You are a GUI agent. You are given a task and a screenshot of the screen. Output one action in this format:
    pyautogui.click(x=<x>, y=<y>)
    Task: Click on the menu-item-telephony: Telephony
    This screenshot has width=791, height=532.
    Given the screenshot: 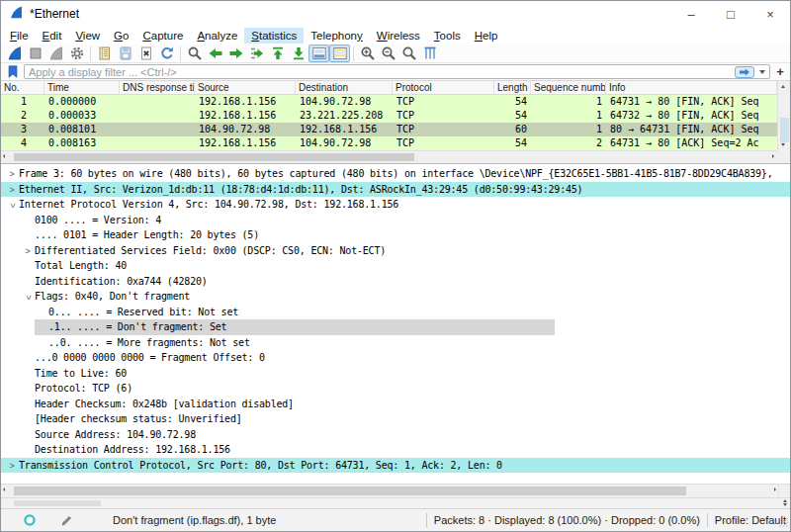 What is the action you would take?
    pyautogui.click(x=336, y=36)
    